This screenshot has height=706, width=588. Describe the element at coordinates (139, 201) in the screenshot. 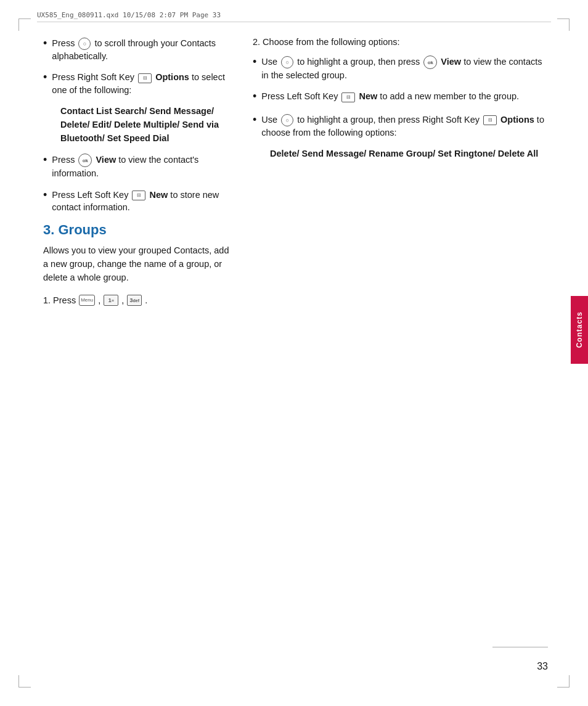

I see `list-item: Press Left Soft Key ⊟ New to store new c…` at that location.